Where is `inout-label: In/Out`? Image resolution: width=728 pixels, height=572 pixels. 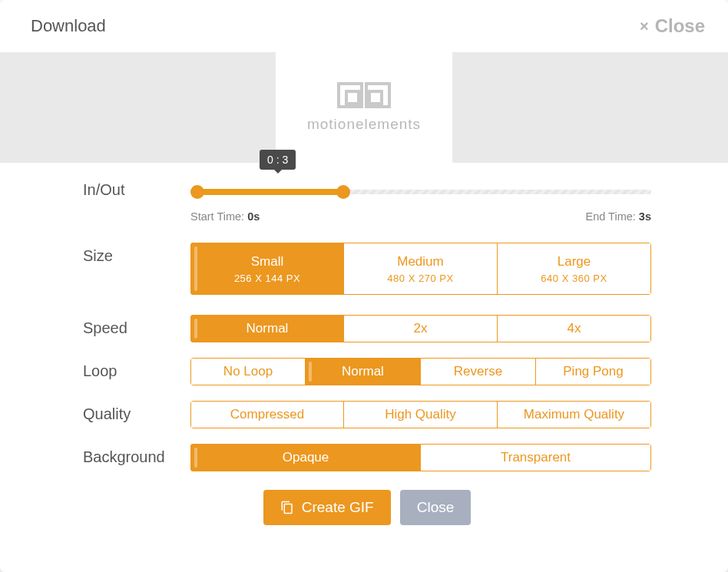 inout-label: In/Out is located at coordinates (137, 187).